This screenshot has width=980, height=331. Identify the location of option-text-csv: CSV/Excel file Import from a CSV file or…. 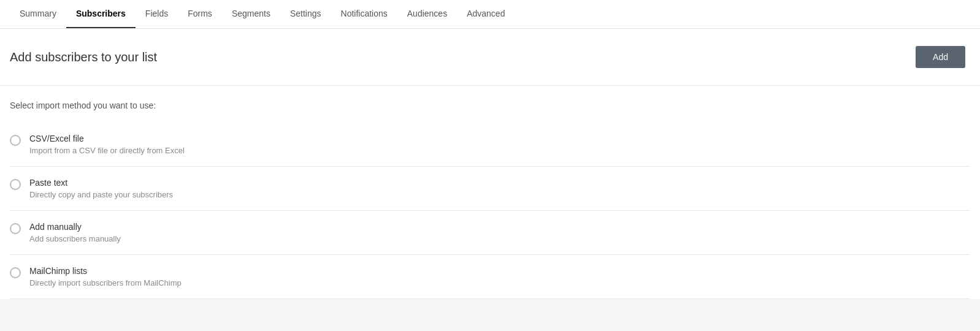
(107, 145).